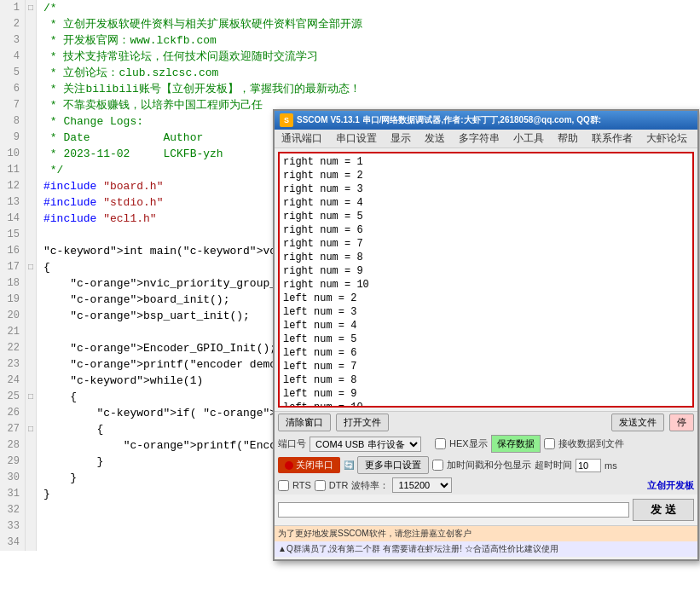 Image resolution: width=700 pixels, height=590 pixels. Describe the element at coordinates (19, 41) in the screenshot. I see `line-number-fold: 3` at that location.